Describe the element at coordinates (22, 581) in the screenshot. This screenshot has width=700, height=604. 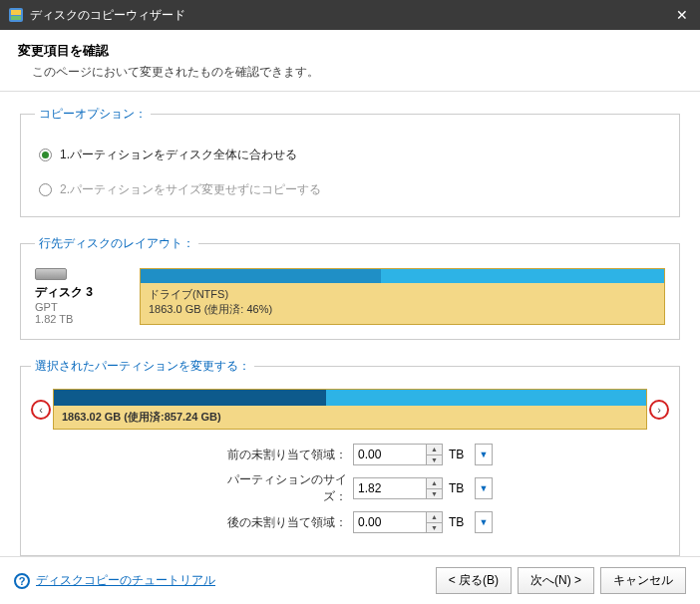
I see `help-icon: ?` at that location.